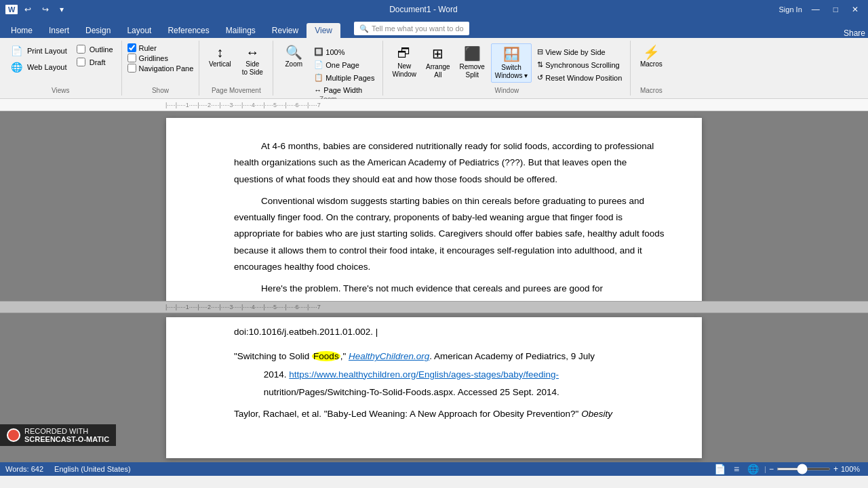 The height and width of the screenshot is (488, 868). Describe the element at coordinates (451, 392) in the screenshot. I see `ref1-line3: nutrition/Pages/Switching-To-Solid-Foods…` at that location.